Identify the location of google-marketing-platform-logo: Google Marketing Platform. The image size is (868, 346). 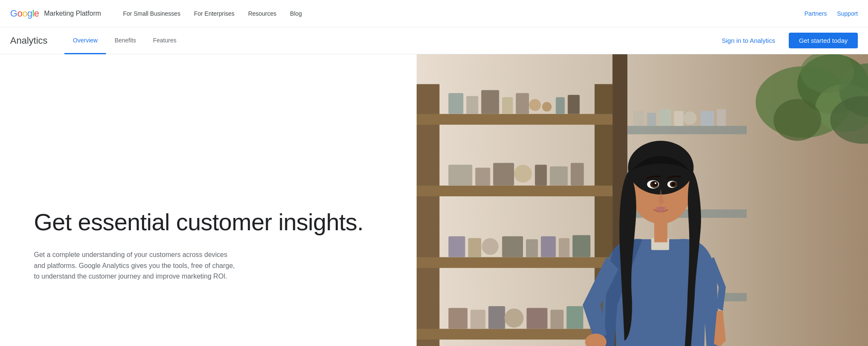
(56, 14).